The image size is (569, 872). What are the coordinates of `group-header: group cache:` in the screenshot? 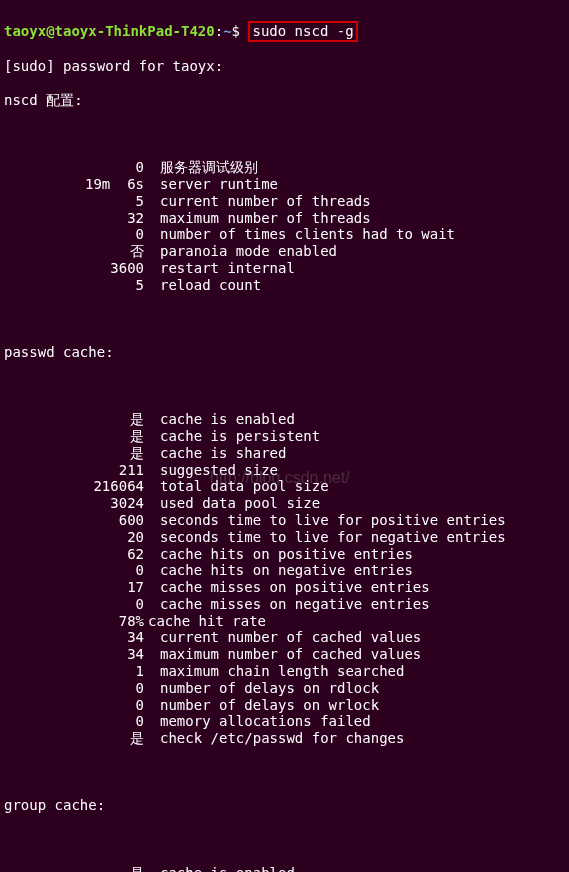 It's located at (284, 806).